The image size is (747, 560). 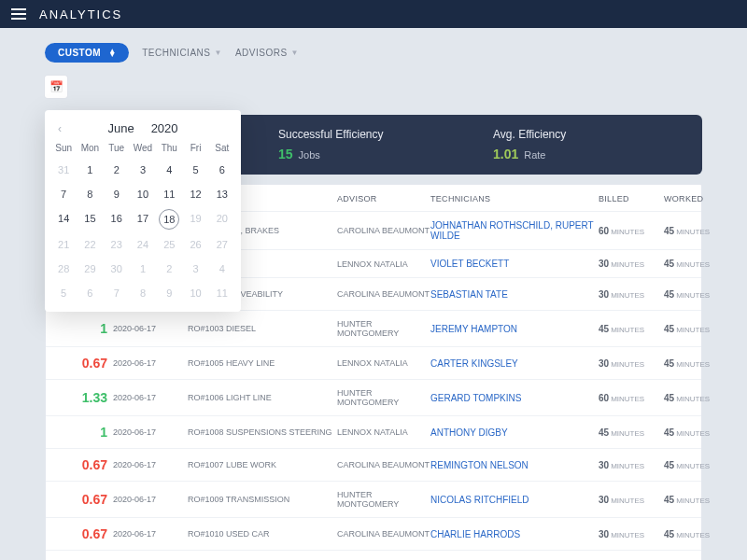 I want to click on cell-technicians: REMINGTON NELSON, so click(x=514, y=465).